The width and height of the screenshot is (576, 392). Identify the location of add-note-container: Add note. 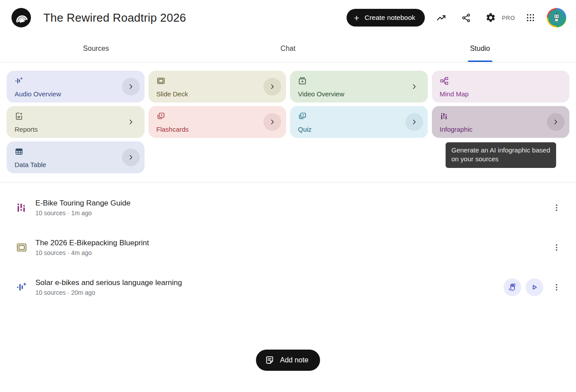
(288, 360).